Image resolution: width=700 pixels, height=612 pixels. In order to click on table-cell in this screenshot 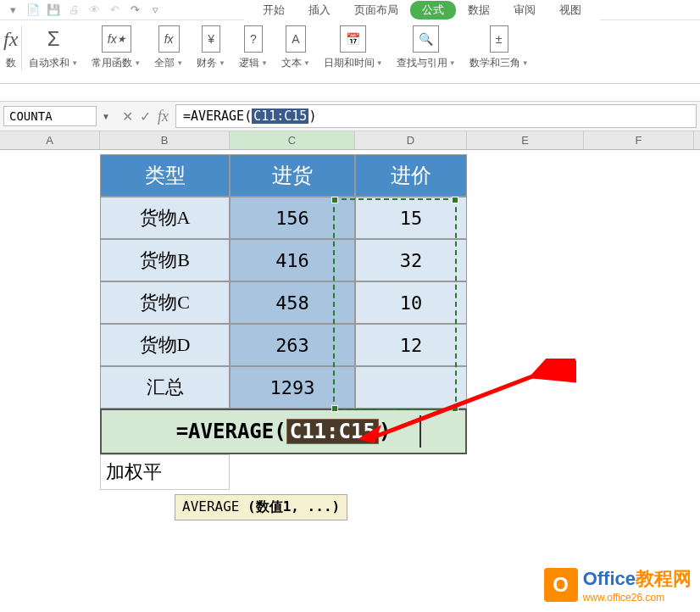, I will do `click(411, 387)`.